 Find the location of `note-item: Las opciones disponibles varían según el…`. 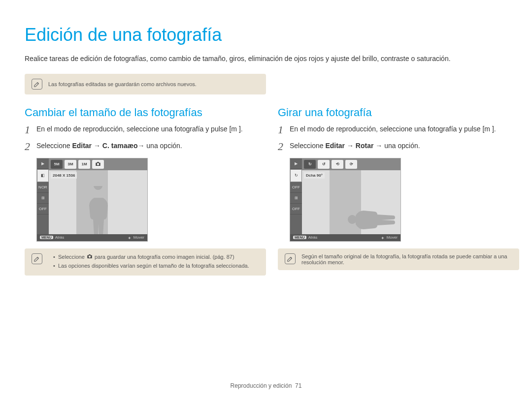

note-item: Las opciones disponibles varían según el… is located at coordinates (151, 266).